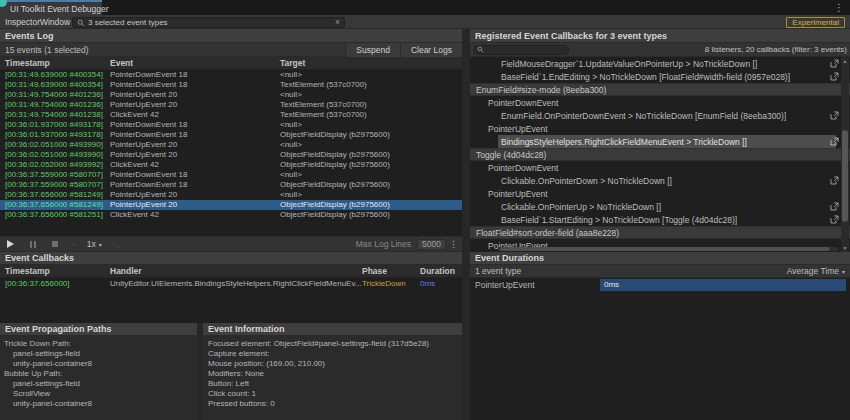  Describe the element at coordinates (391, 271) in the screenshot. I see `col-phase: Phase` at that location.